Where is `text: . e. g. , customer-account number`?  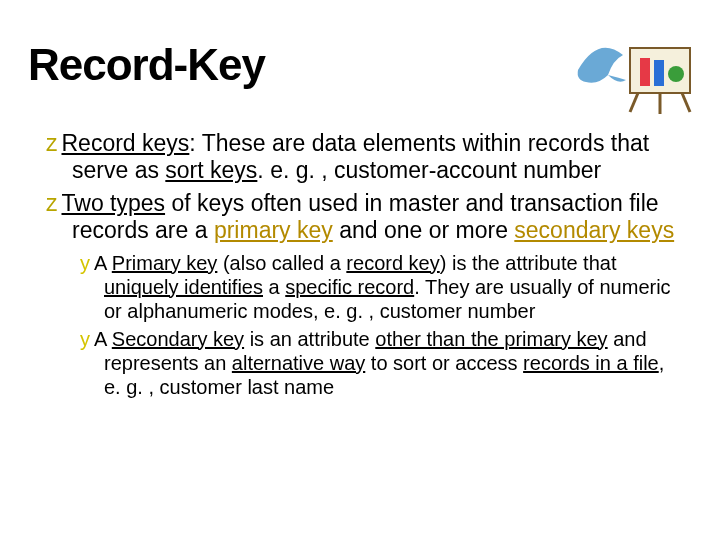
text: . e. g. , customer-account number is located at coordinates (429, 170).